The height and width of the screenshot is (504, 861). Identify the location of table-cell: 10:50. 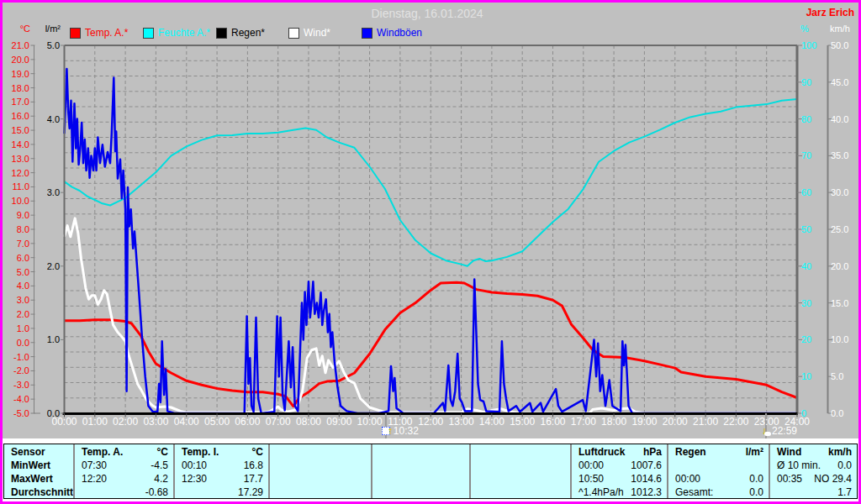
(588, 480).